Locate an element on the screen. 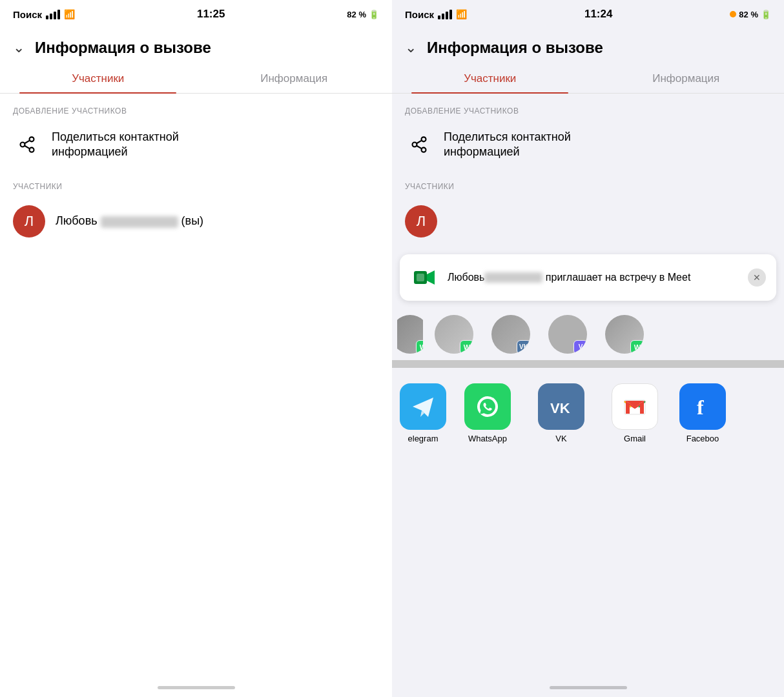 The height and width of the screenshot is (697, 784). signal-icon-left is located at coordinates (53, 14).